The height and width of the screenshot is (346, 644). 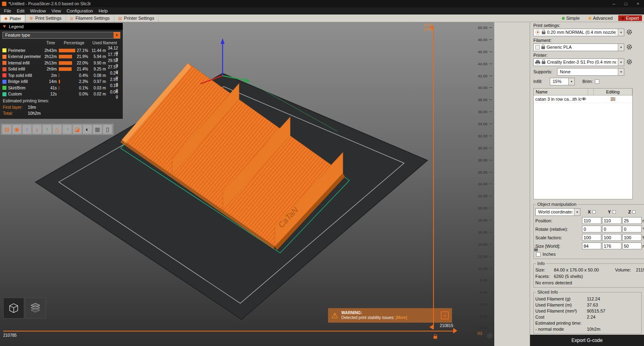 I want to click on view-mode-thumbnails, so click(x=25, y=308).